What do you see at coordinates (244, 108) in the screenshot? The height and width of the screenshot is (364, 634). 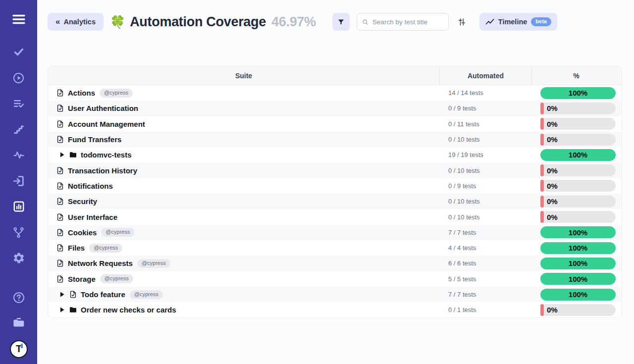 I see `suite-cell: User Authentication` at bounding box center [244, 108].